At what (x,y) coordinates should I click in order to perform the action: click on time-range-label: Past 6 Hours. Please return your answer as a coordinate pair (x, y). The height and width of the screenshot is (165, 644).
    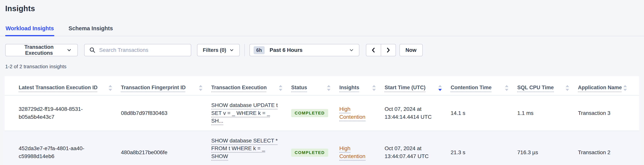
    Looking at the image, I should click on (309, 50).